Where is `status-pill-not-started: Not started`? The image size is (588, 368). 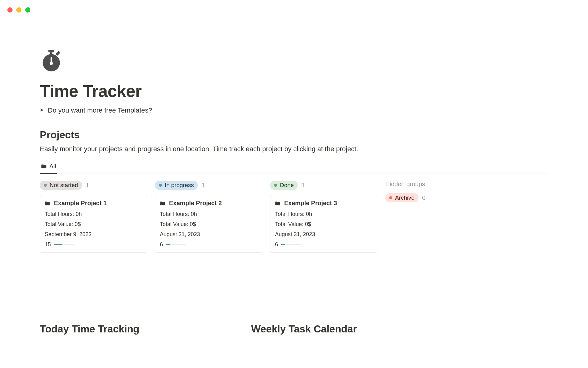 status-pill-not-started: Not started is located at coordinates (61, 185).